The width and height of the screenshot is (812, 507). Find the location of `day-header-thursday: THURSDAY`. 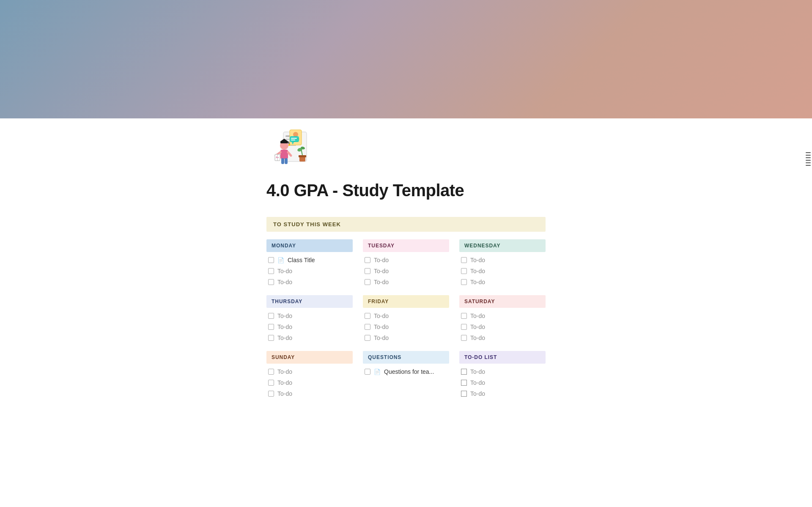

day-header-thursday: THURSDAY is located at coordinates (310, 301).